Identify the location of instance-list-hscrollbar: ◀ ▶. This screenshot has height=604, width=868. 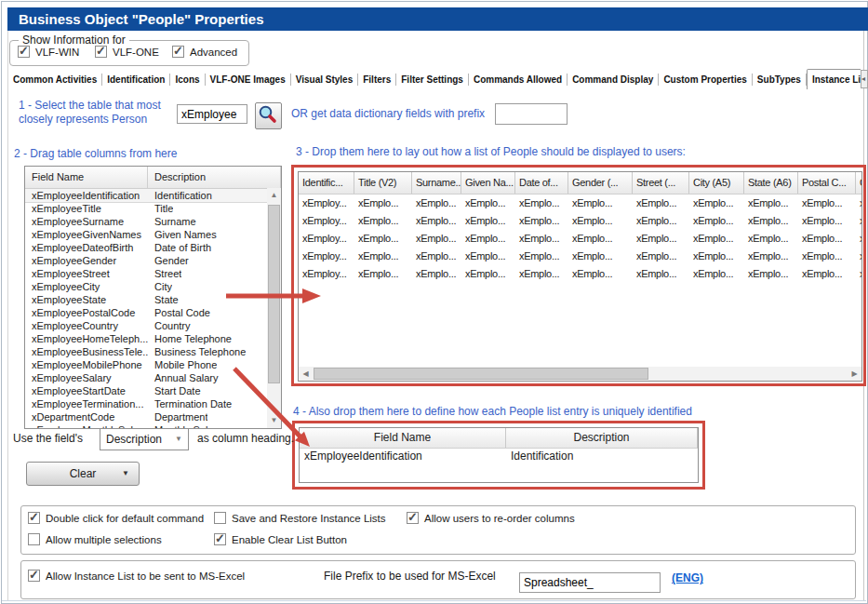
(581, 374).